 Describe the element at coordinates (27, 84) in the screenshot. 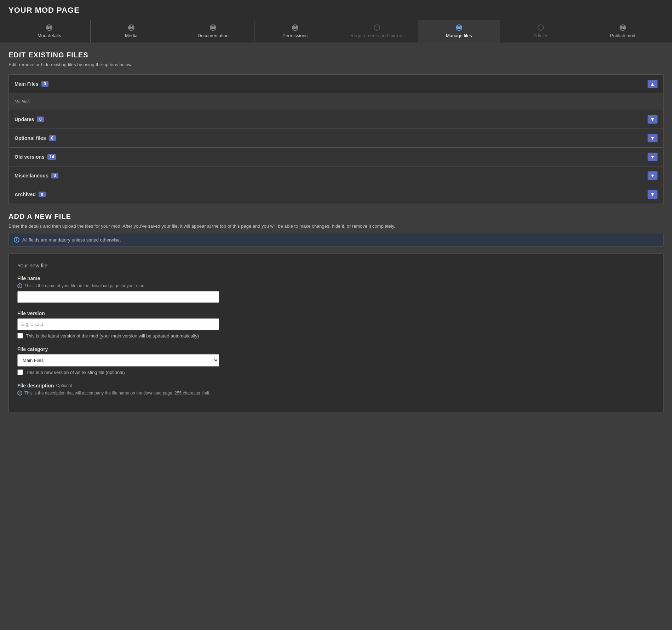

I see `accordion-text-main-files: Main Files` at that location.